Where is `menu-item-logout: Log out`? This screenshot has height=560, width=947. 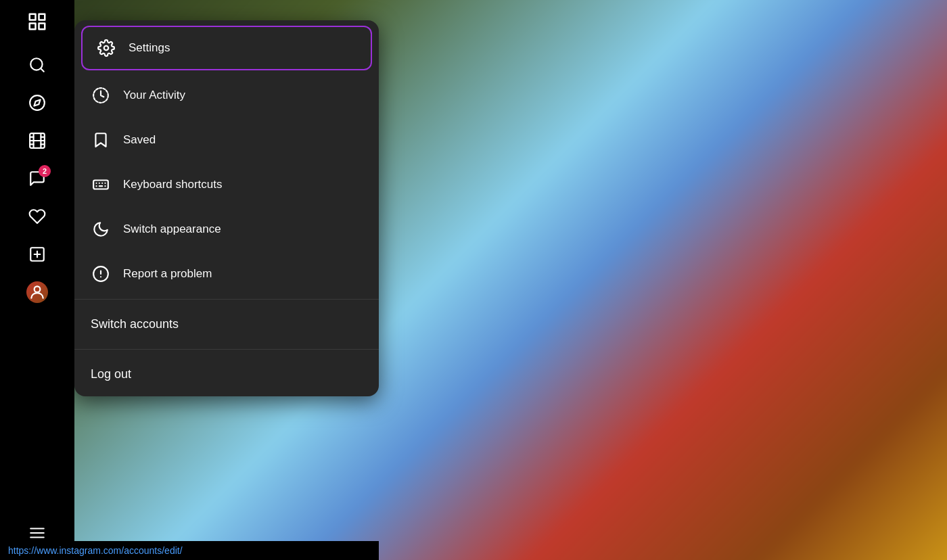
menu-item-logout: Log out is located at coordinates (227, 375).